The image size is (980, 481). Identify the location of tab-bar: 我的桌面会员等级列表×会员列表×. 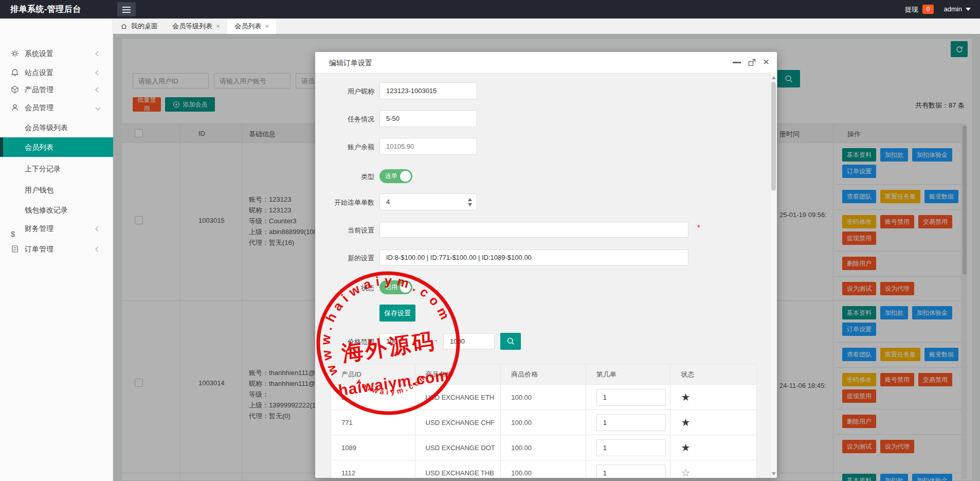
(547, 26).